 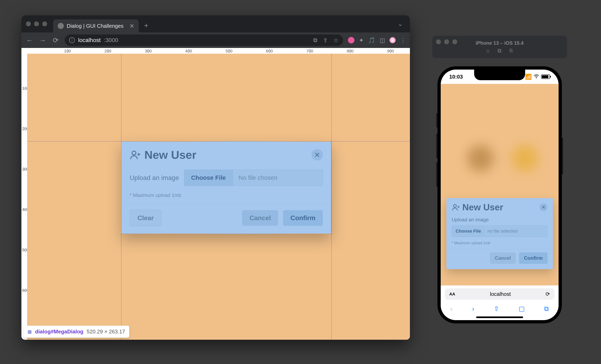 What do you see at coordinates (67, 51) in the screenshot?
I see `tick-h-100: 100` at bounding box center [67, 51].